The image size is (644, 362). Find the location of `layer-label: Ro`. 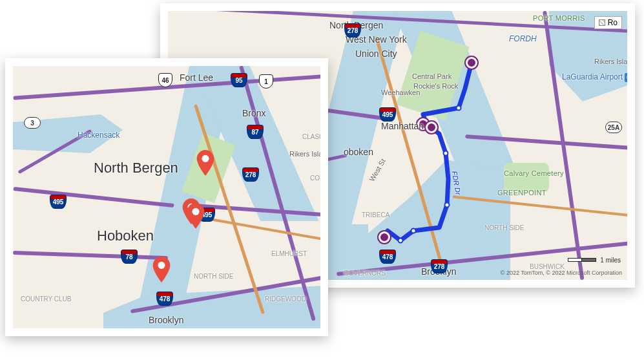

layer-label: Ro is located at coordinates (612, 23).